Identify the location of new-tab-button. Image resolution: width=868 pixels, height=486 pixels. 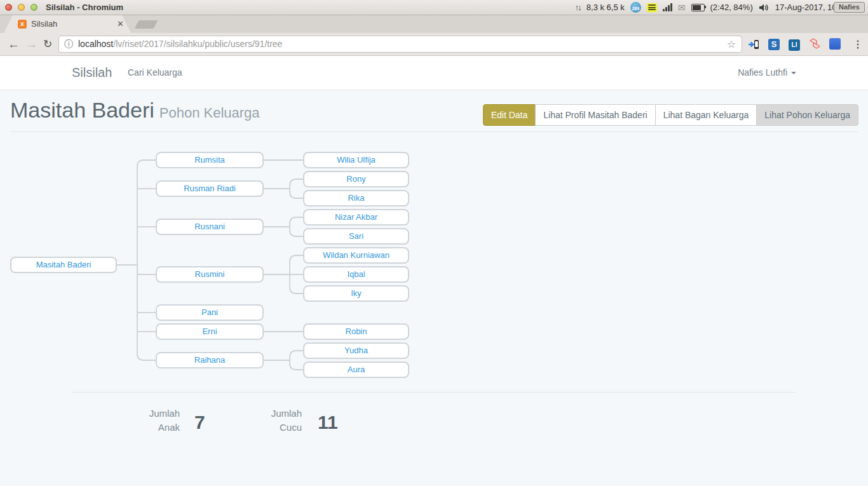
(146, 24).